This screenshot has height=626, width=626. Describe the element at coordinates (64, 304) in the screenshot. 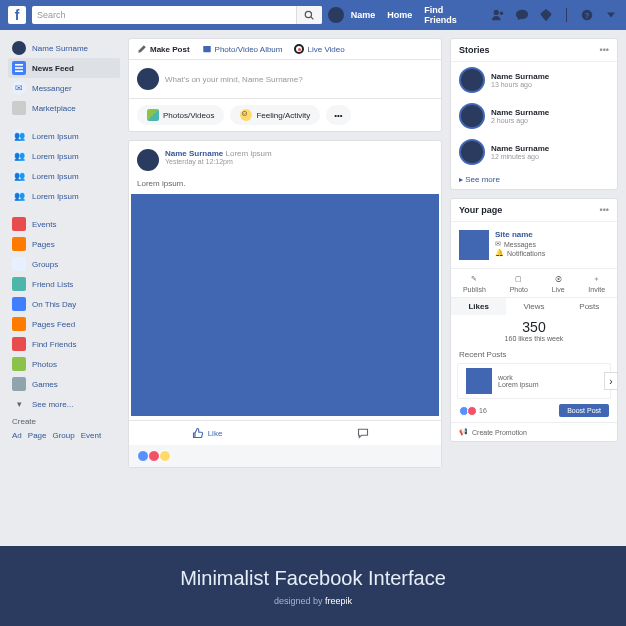

I see `sidebar-on-this-day: On This Day` at that location.